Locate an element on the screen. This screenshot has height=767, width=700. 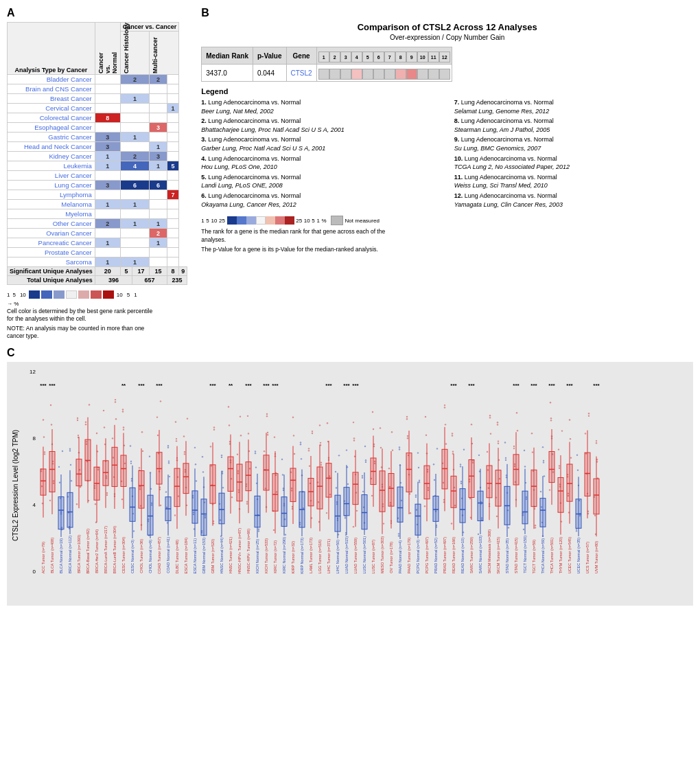
sig-value: 9 is located at coordinates (183, 272).